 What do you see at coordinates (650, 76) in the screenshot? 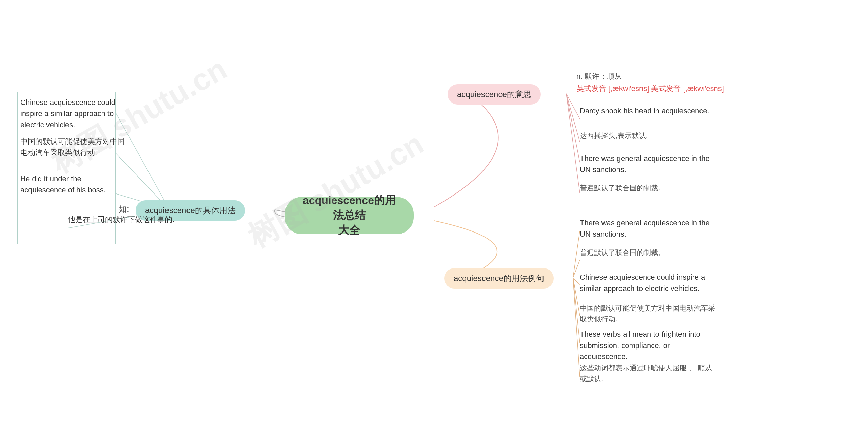
I see `meaning-secondary: n. 默许；顺从` at bounding box center [650, 76].